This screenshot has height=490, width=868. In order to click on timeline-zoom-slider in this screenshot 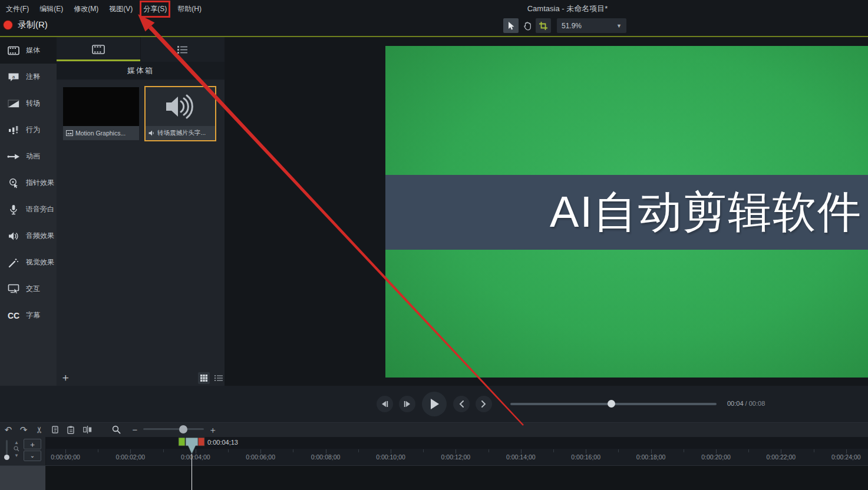, I will do `click(173, 429)`.